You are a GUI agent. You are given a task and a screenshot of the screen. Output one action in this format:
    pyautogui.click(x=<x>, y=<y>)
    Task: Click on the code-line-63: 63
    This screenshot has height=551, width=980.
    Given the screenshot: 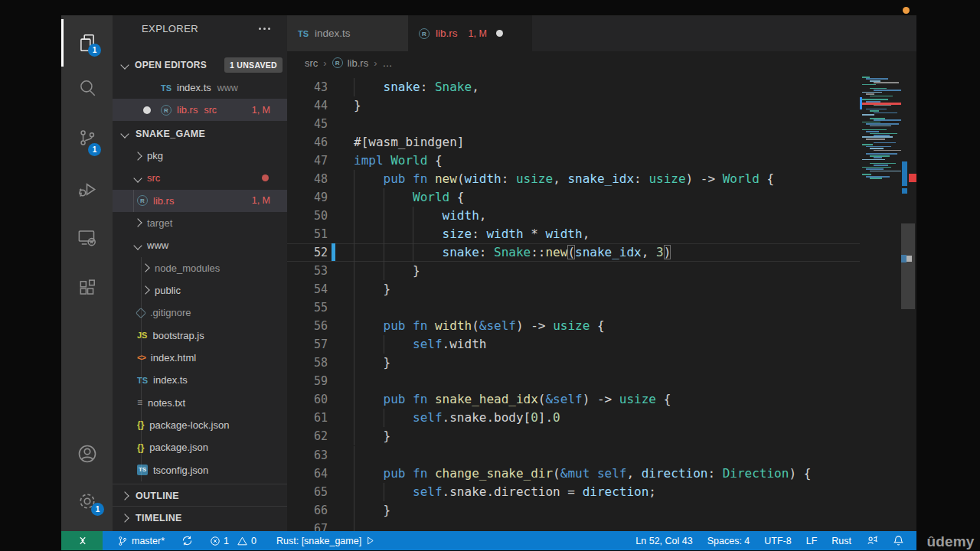 What is the action you would take?
    pyautogui.click(x=573, y=455)
    